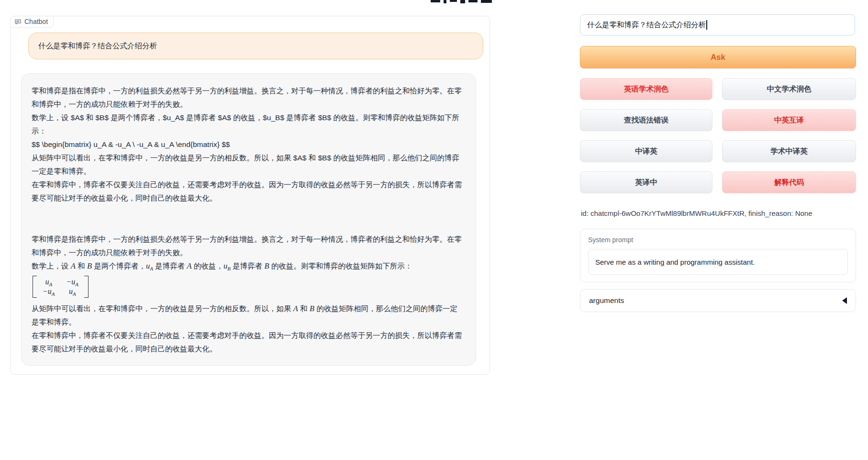  What do you see at coordinates (462, 2) in the screenshot?
I see `clipped-page-title` at bounding box center [462, 2].